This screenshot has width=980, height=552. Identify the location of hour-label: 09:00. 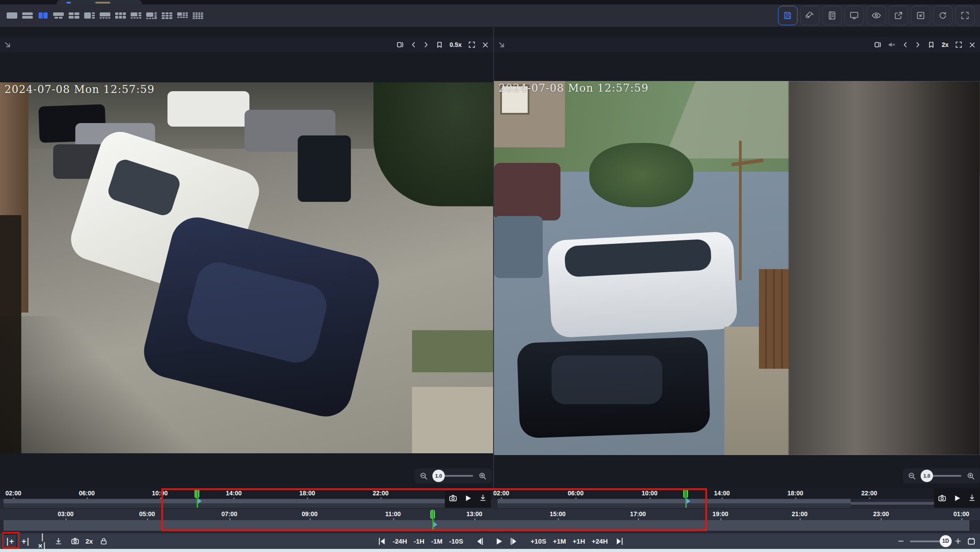
(310, 514).